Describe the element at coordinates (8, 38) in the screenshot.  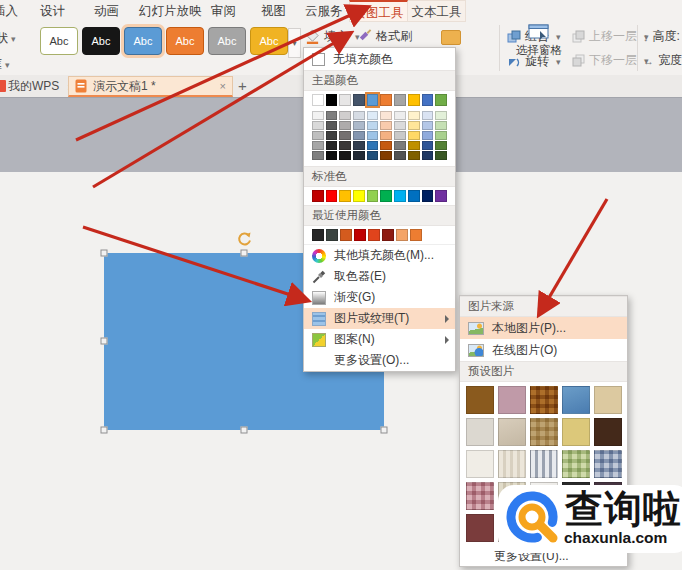
I see `shape-button: 形状` at that location.